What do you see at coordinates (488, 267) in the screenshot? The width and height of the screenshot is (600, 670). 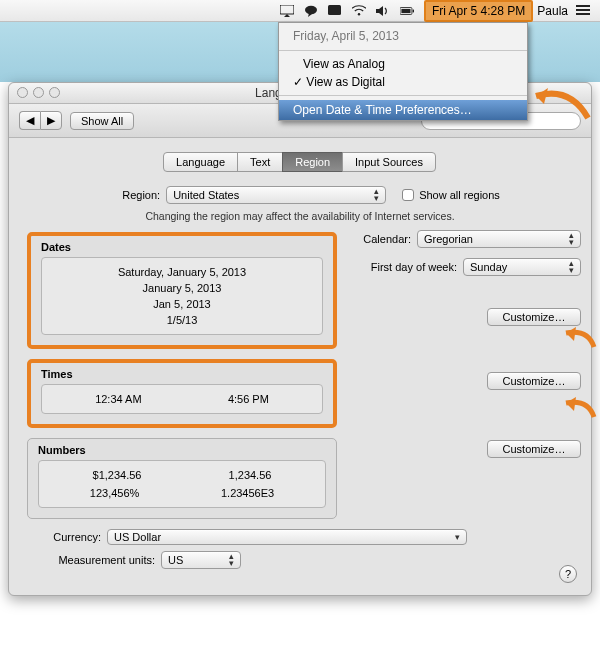 I see `first-day-value: Sunday` at bounding box center [488, 267].